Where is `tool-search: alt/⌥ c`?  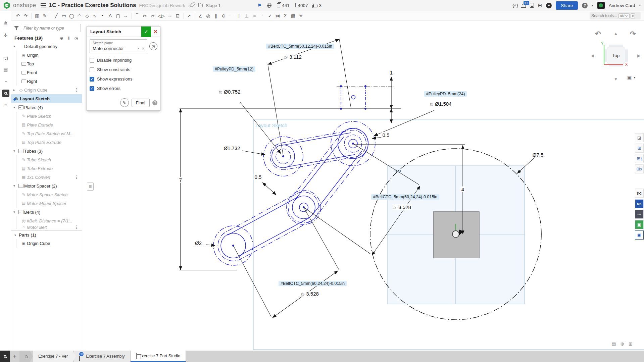
tool-search: alt/⌥ c is located at coordinates (615, 16).